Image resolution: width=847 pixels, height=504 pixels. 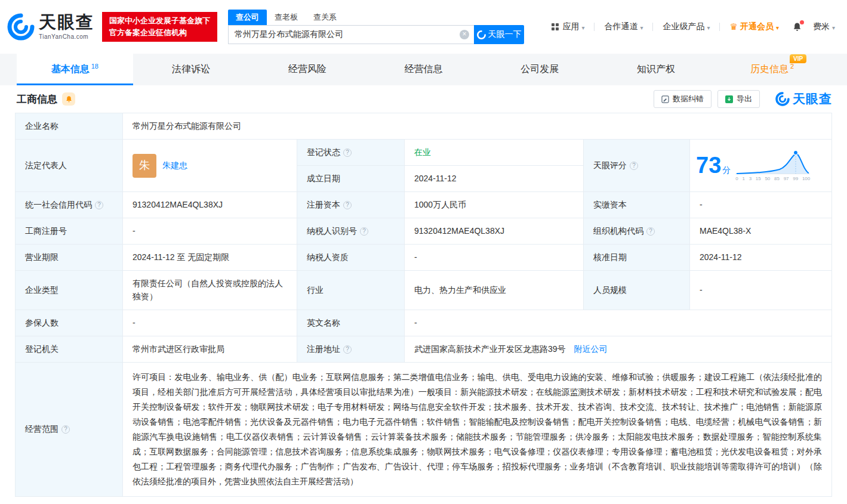 What do you see at coordinates (160, 27) in the screenshot?
I see `credential-badge: 国家中小企业发展子基金旗下 官方备案企业征信机构` at bounding box center [160, 27].